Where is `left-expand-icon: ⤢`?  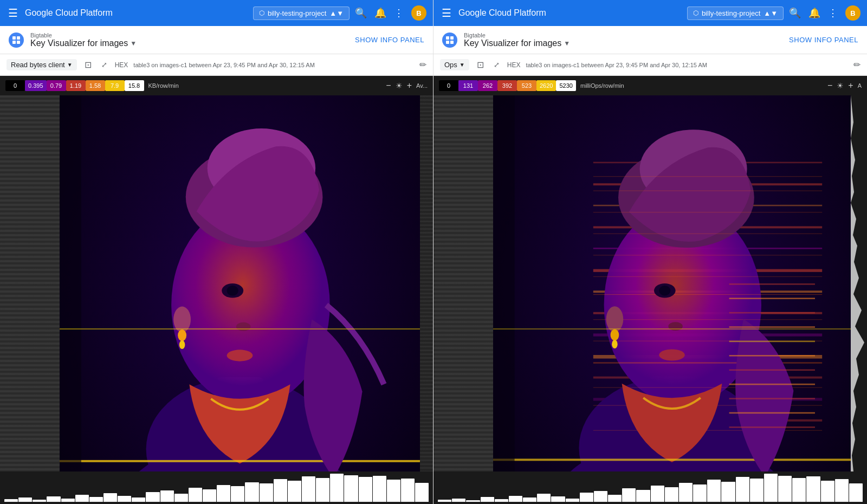 left-expand-icon: ⤢ is located at coordinates (104, 65).